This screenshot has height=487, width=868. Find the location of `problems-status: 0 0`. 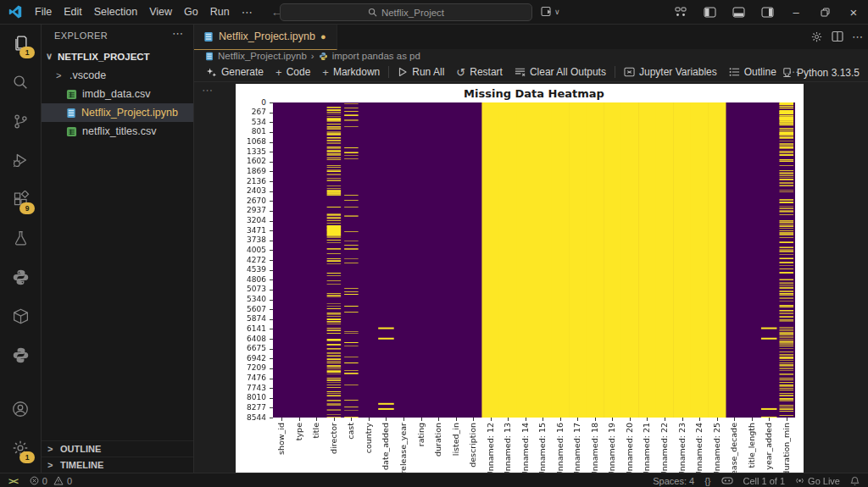

problems-status: 0 0 is located at coordinates (51, 481).